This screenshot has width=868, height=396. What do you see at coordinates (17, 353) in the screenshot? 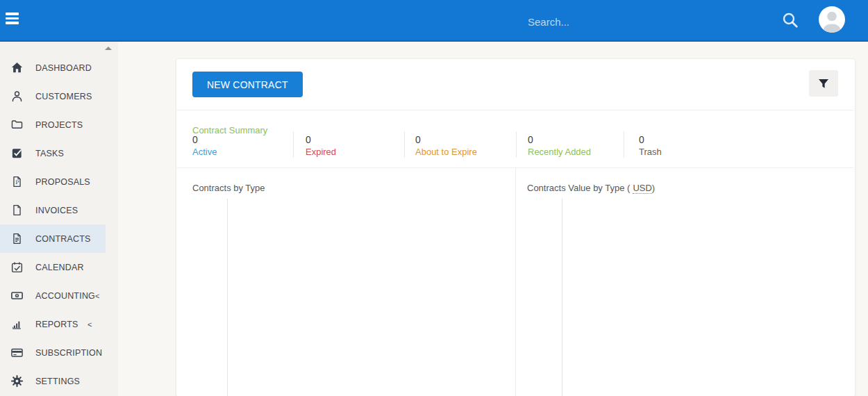
I see `credit-card-icon` at bounding box center [17, 353].